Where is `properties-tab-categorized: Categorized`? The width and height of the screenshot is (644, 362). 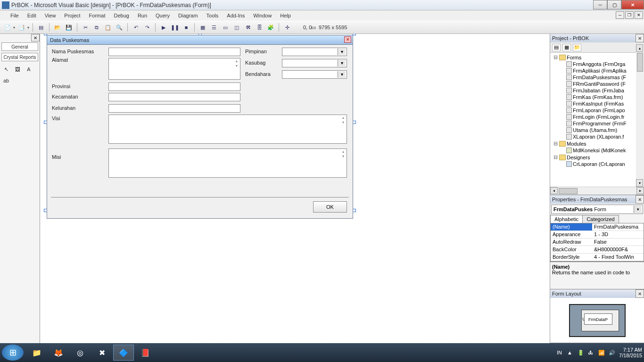
properties-tab-categorized: Categorized is located at coordinates (601, 219).